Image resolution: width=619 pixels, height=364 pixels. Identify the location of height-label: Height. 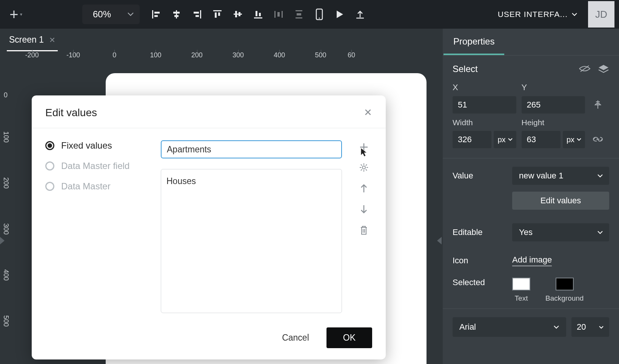
(553, 123).